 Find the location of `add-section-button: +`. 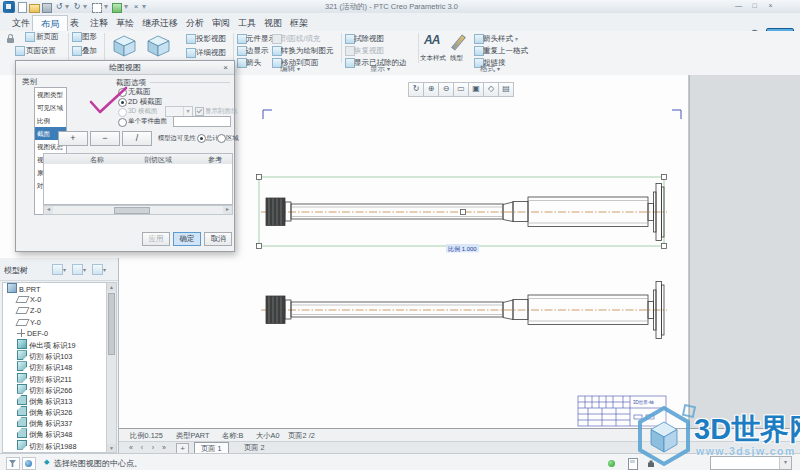

add-section-button: + is located at coordinates (73, 138).